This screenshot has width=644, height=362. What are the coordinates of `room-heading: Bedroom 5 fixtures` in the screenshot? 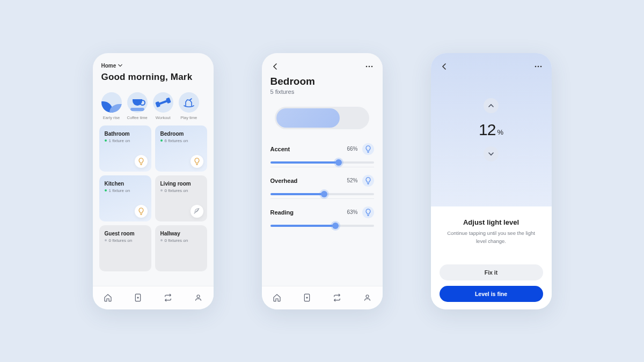 It's located at (322, 85).